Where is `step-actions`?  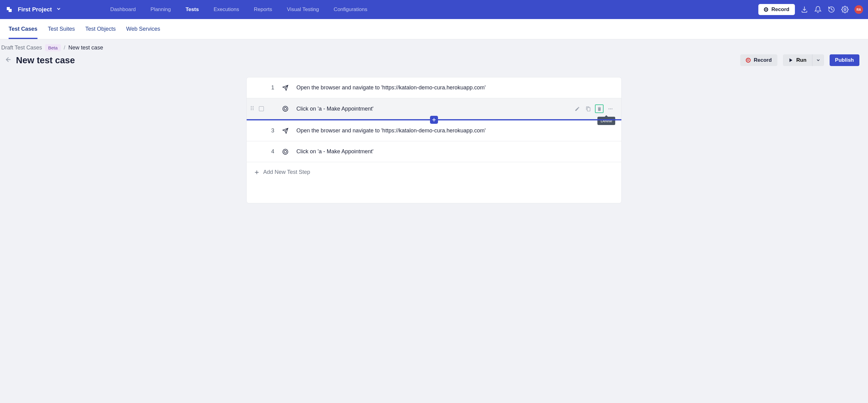
step-actions is located at coordinates (594, 108).